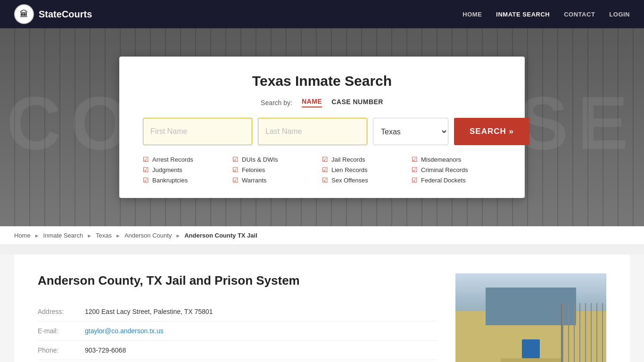 Image resolution: width=644 pixels, height=362 pixels. What do you see at coordinates (188, 180) in the screenshot?
I see `feature-bankruptcies: ☑ Bankruptcies` at bounding box center [188, 180].